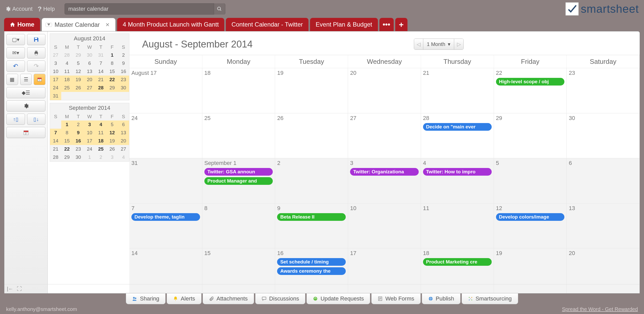  What do you see at coordinates (22, 25) in the screenshot?
I see `tab-home: Home` at bounding box center [22, 25].